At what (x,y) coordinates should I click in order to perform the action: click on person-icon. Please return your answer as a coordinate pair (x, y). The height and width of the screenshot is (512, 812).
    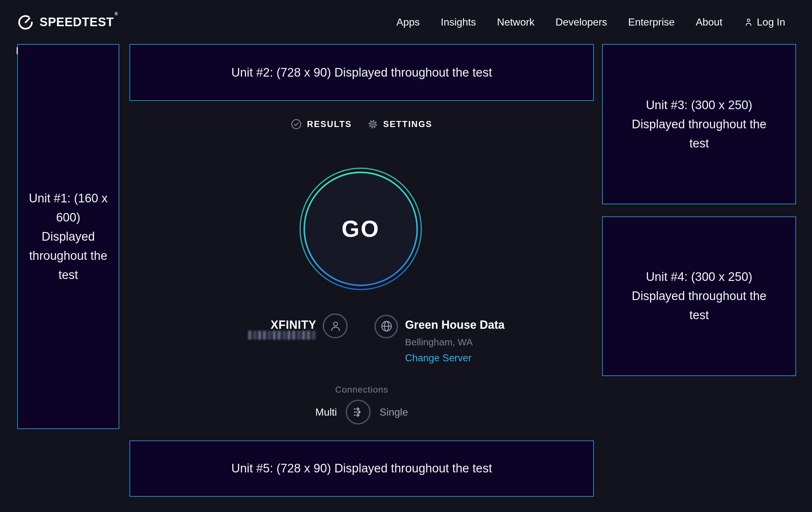
    Looking at the image, I should click on (748, 22).